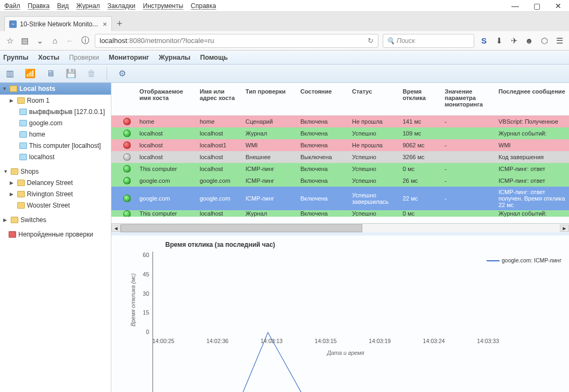  I want to click on addons-icon: ⬡, so click(544, 41).